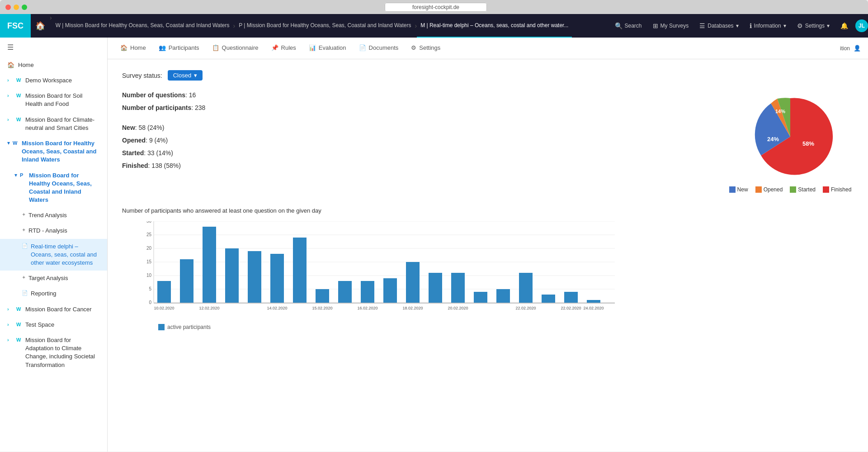 Image resolution: width=868 pixels, height=452 pixels. What do you see at coordinates (506, 327) in the screenshot?
I see `bar-chart-legend: active participants` at bounding box center [506, 327].